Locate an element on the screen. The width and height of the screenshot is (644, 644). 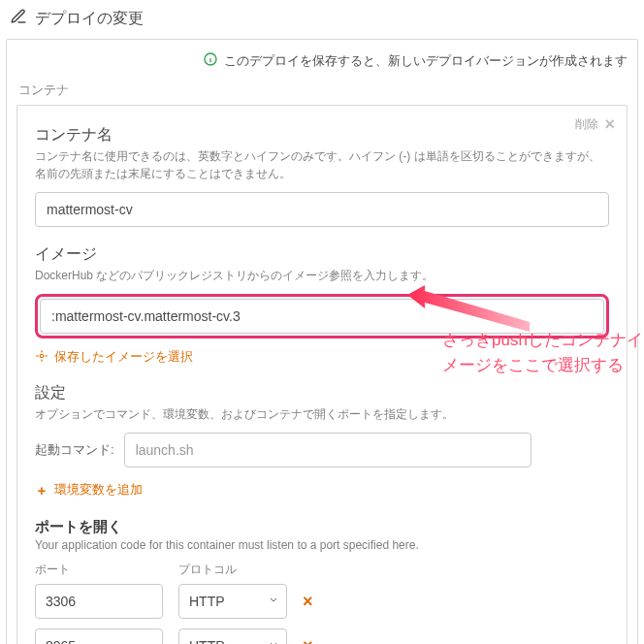
close-icon: × is located at coordinates (609, 124).